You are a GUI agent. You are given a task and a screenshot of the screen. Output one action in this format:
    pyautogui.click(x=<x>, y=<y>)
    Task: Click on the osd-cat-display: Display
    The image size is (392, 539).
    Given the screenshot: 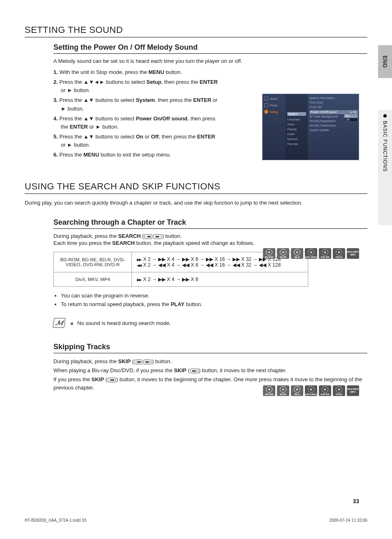 What is the action you would take?
    pyautogui.click(x=297, y=129)
    